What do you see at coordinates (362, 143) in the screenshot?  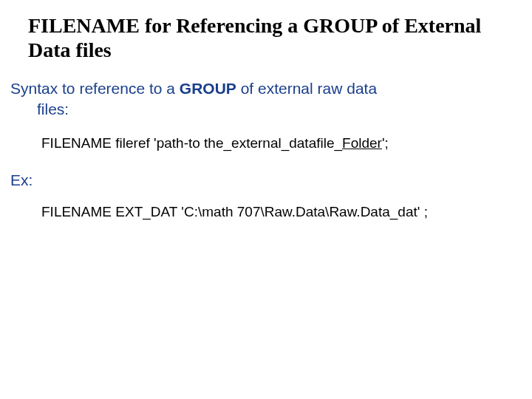 I see `syntax-folder: Folder` at bounding box center [362, 143].